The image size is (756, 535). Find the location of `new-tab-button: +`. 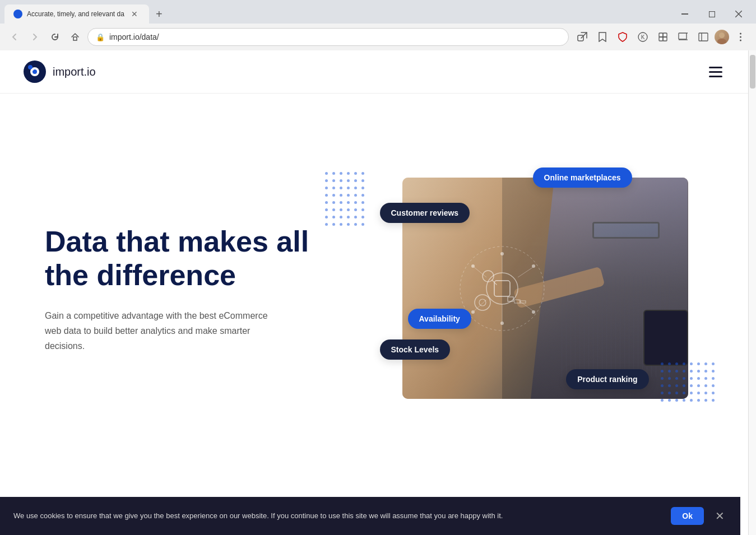

new-tab-button: + is located at coordinates (159, 15).